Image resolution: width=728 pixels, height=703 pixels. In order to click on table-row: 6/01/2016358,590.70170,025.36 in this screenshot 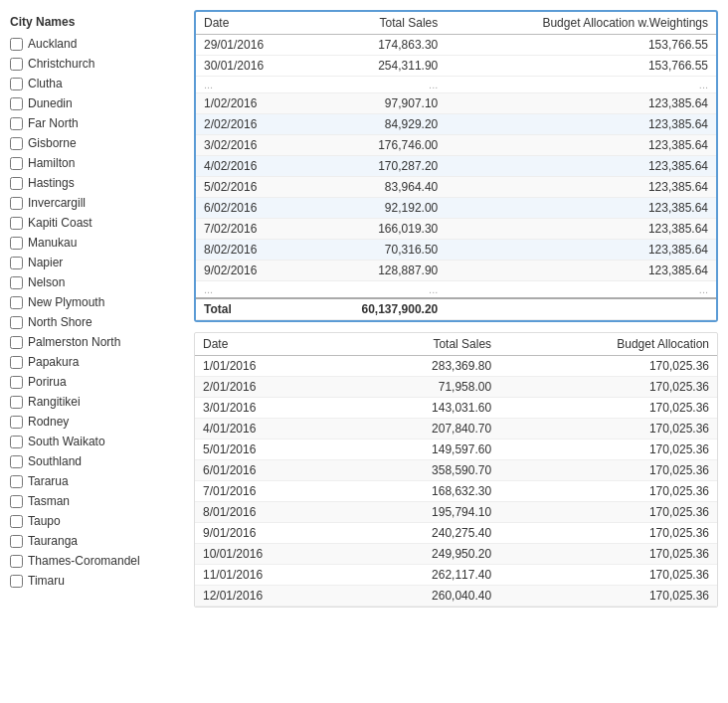, I will do `click(455, 471)`.